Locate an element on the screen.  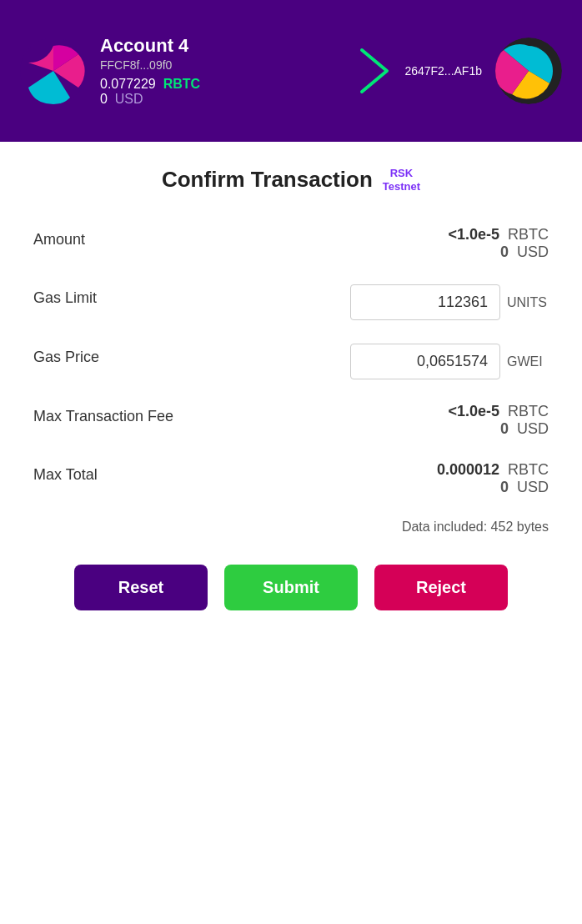
max-fee-secondary: 0 USD is located at coordinates (499, 429).